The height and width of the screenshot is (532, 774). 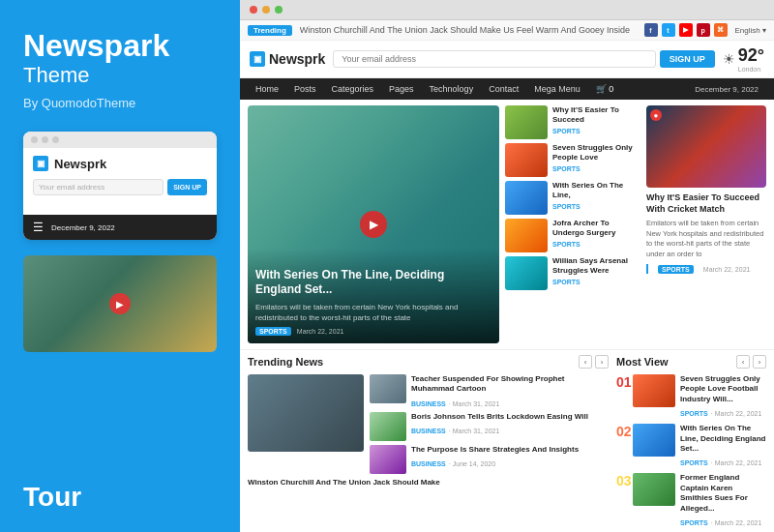 I want to click on hero-tag: SPORTS, so click(x=273, y=331).